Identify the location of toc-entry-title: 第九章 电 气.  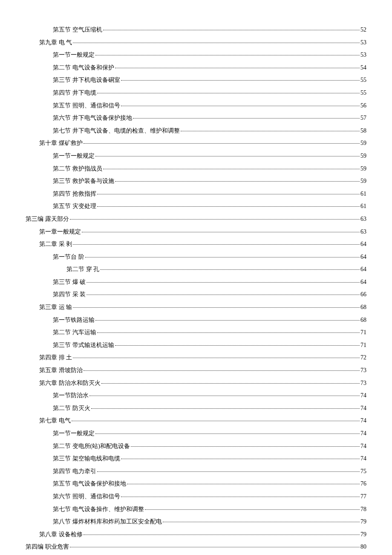
(55, 43).